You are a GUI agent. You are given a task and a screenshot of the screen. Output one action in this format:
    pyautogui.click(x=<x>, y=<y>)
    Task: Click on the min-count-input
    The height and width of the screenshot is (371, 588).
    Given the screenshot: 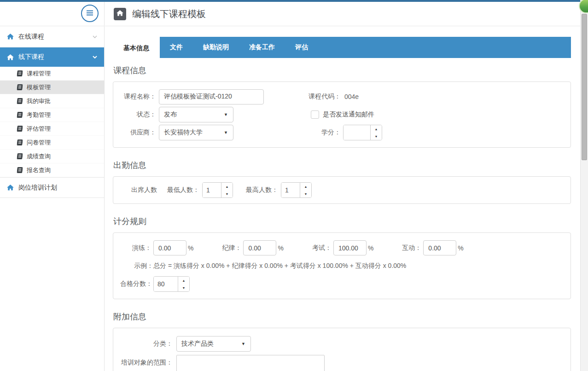 What is the action you would take?
    pyautogui.click(x=212, y=190)
    